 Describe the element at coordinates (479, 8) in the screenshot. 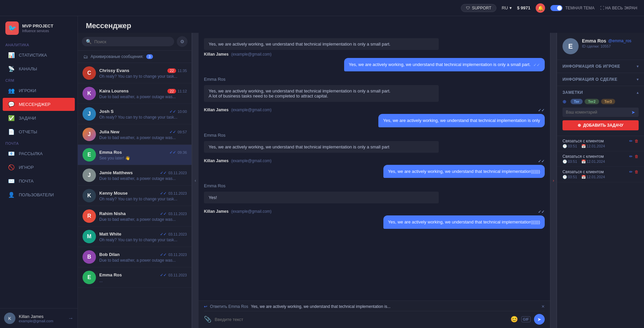

I see `support-button: 🛡 SUPPORT` at that location.